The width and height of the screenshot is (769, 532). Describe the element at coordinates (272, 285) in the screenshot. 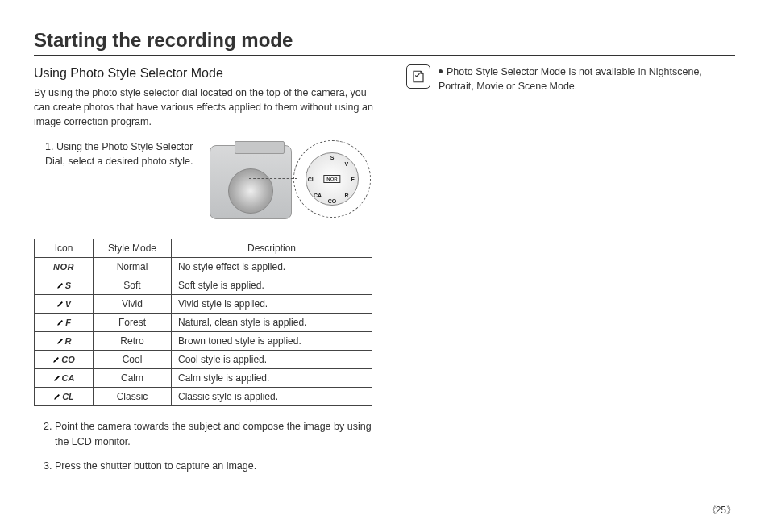

I see `style-description: Soft style is applied.` at that location.